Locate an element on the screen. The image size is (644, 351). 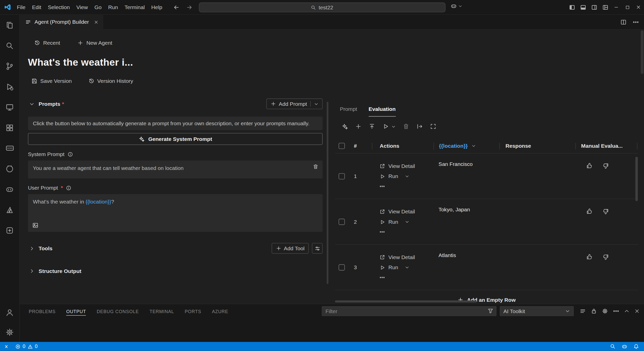
tab-terminal: TERMINAL is located at coordinates (162, 311).